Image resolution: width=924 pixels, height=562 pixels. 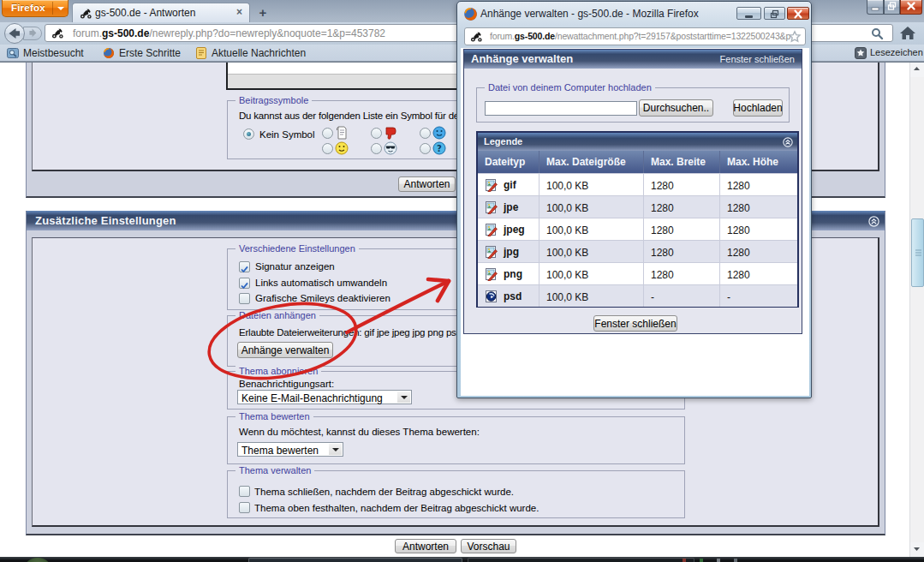 What do you see at coordinates (635, 324) in the screenshot?
I see `close-window-button: Fenster schließen` at bounding box center [635, 324].